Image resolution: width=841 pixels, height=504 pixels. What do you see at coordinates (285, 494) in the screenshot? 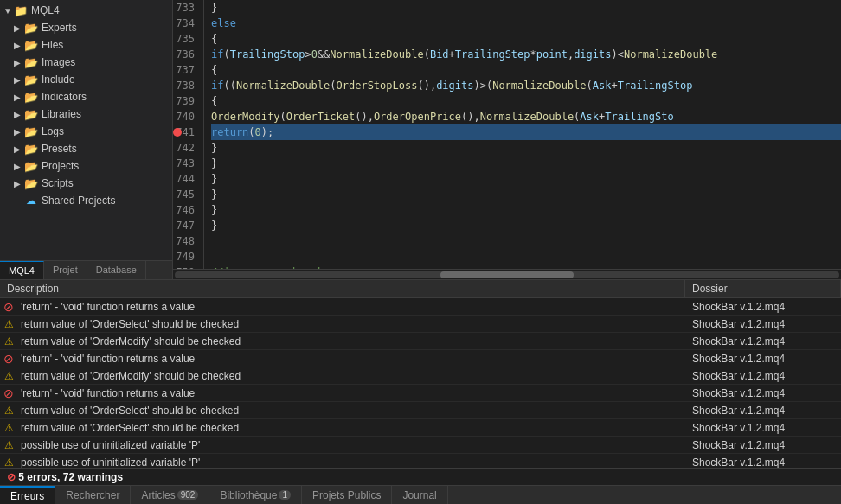
I see `bibliotheque-badge: 1` at bounding box center [285, 494].